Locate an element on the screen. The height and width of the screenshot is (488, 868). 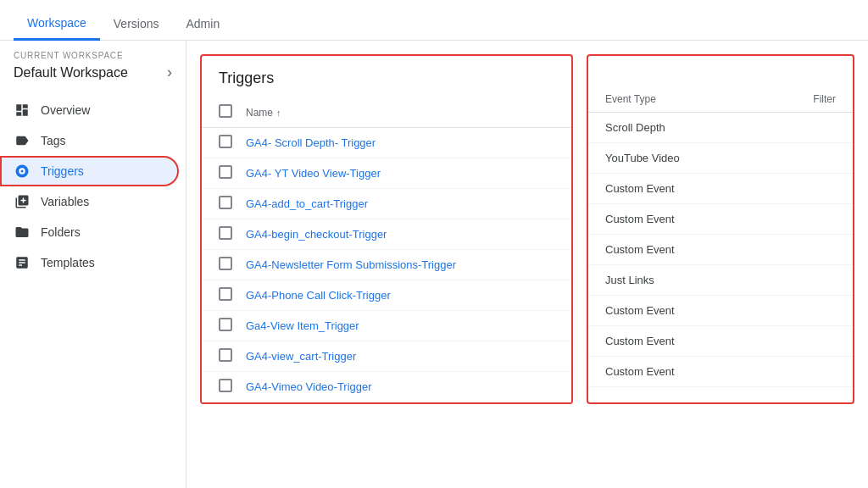
tab-versions: Versions is located at coordinates (136, 29).